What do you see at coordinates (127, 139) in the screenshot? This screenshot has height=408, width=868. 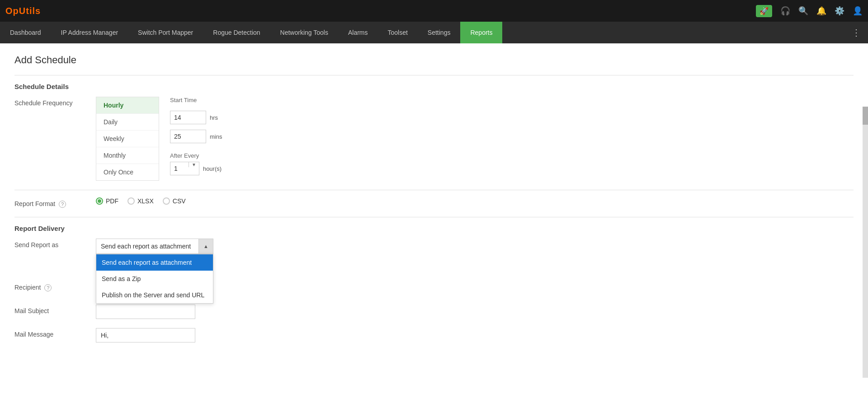 I see `frequency-item-weekly: Weekly` at bounding box center [127, 139].